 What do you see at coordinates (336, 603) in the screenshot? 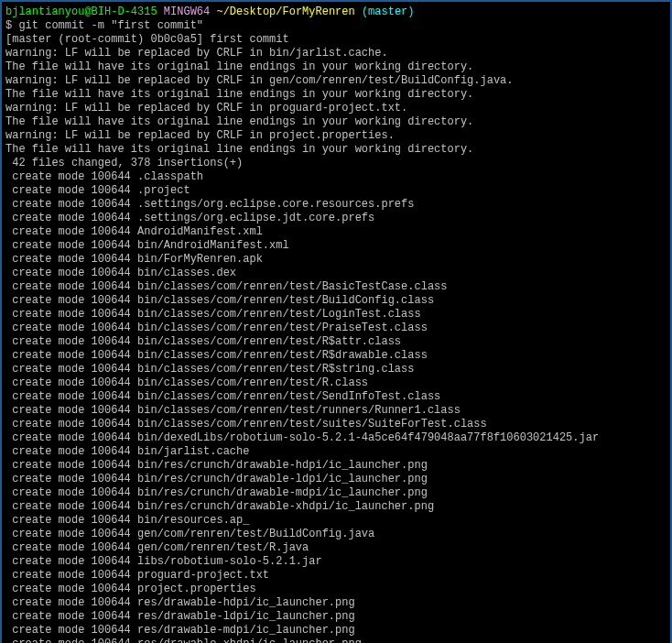
I see `output-line: create mode 100644 res/drawable-hdpi/ic_…` at bounding box center [336, 603].